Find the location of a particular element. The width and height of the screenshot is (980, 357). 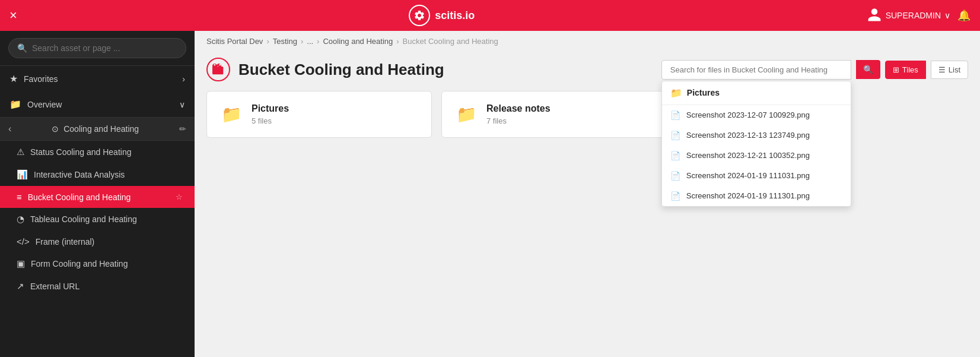

dropdown-item-3: 📄 Screenshot 2024-01-19 111031.png is located at coordinates (756, 176).